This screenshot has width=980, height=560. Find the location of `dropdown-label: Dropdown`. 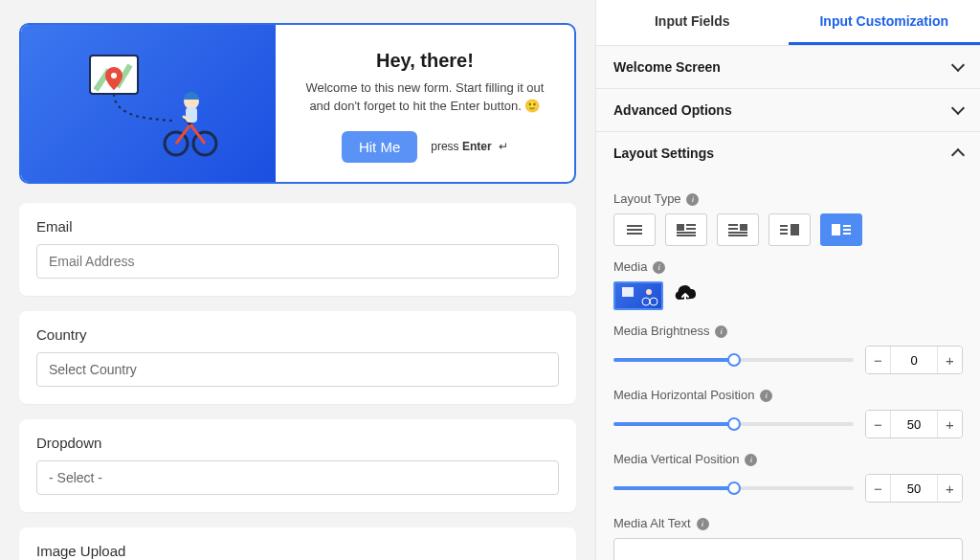

dropdown-label: Dropdown is located at coordinates (298, 442).